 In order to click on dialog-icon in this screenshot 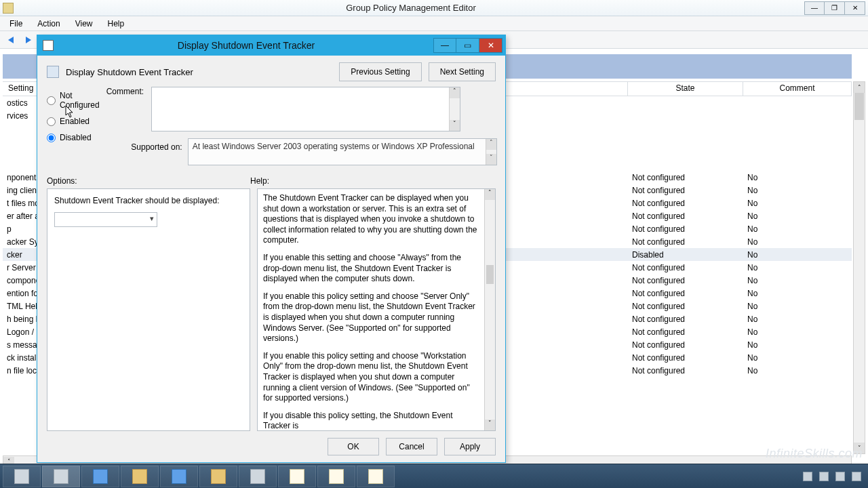, I will do `click(48, 45)`.